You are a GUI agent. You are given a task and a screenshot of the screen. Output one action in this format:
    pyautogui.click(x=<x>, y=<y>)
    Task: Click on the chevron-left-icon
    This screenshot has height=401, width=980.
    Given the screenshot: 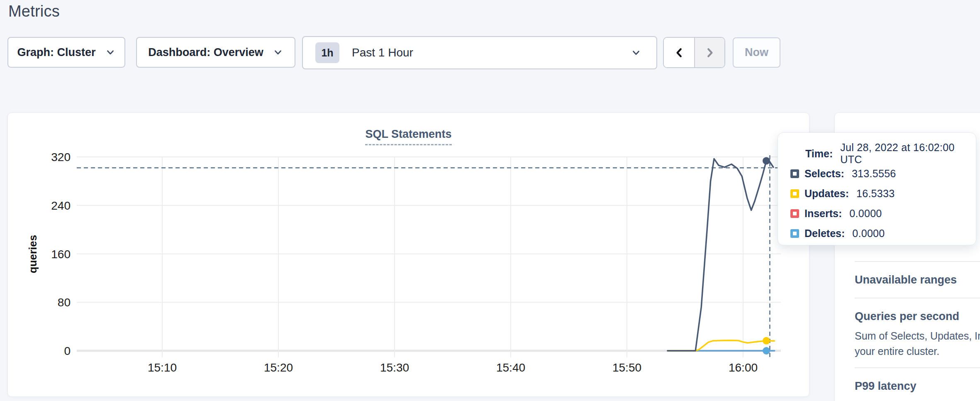 What is the action you would take?
    pyautogui.click(x=679, y=53)
    